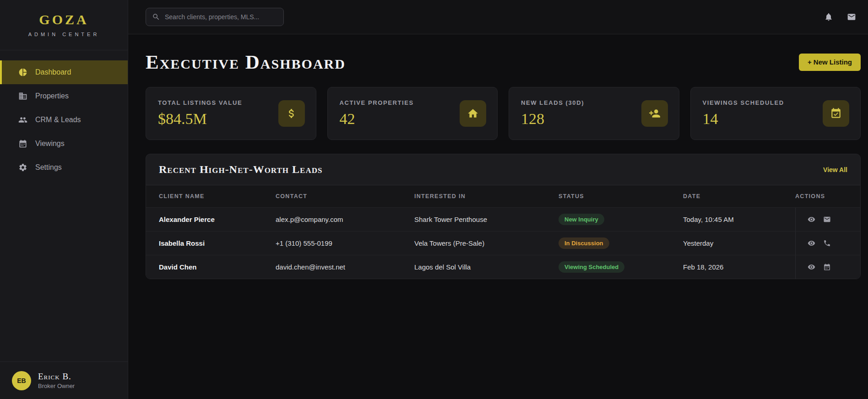 Image resolution: width=868 pixels, height=399 pixels. What do you see at coordinates (743, 102) in the screenshot?
I see `stat-label: VIEWINGS SCHEDULED` at bounding box center [743, 102].